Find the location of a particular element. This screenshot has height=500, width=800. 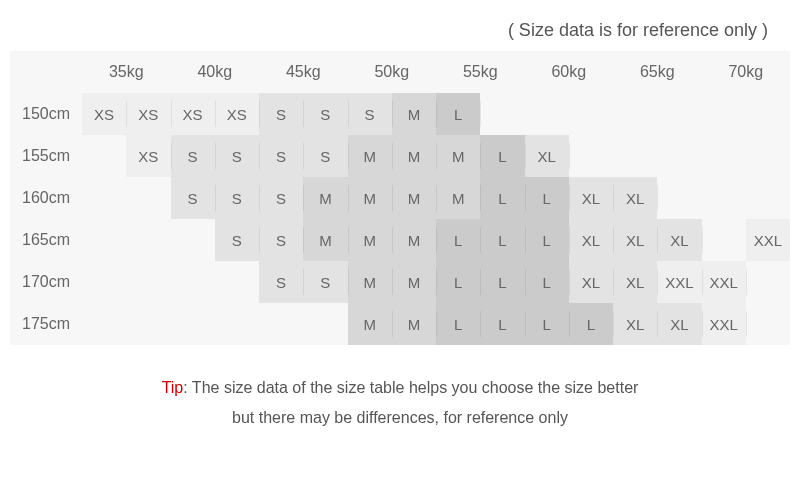

height-header: 155cm is located at coordinates (46, 156).